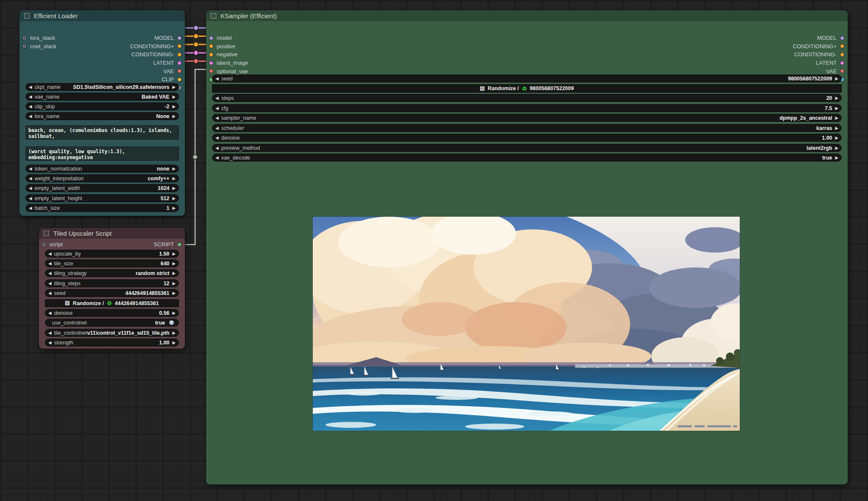 This screenshot has width=868, height=501. What do you see at coordinates (102, 107) in the screenshot?
I see `widget-clip-skip: ◀ clip_skip -2 ▶` at bounding box center [102, 107].